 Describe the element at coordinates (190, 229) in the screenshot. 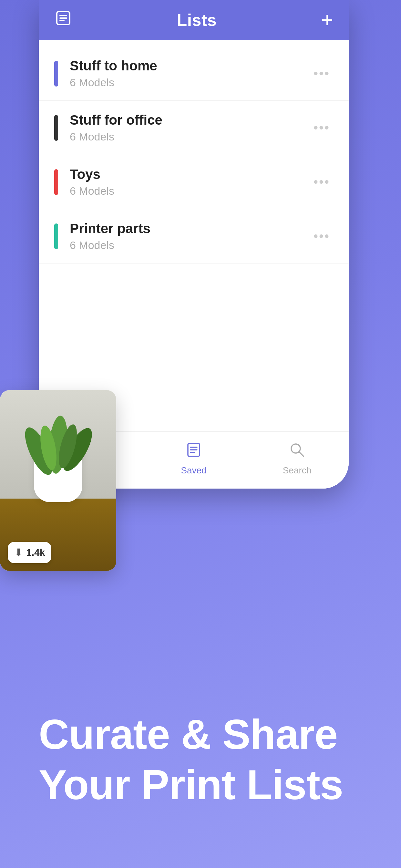

I see `list-item-name: Printer parts` at that location.